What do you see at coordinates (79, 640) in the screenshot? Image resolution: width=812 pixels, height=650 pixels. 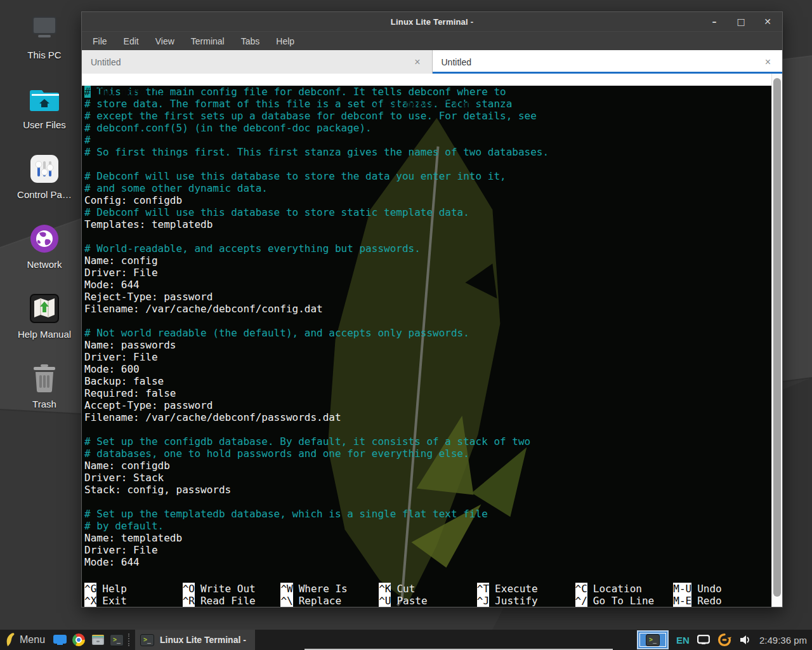 I see `chrome-launcher` at bounding box center [79, 640].